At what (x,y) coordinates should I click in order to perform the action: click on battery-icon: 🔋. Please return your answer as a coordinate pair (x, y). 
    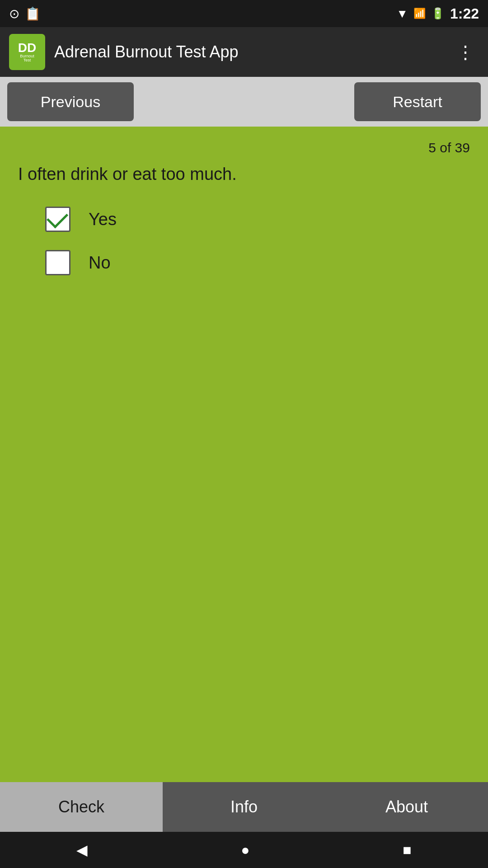
    Looking at the image, I should click on (438, 14).